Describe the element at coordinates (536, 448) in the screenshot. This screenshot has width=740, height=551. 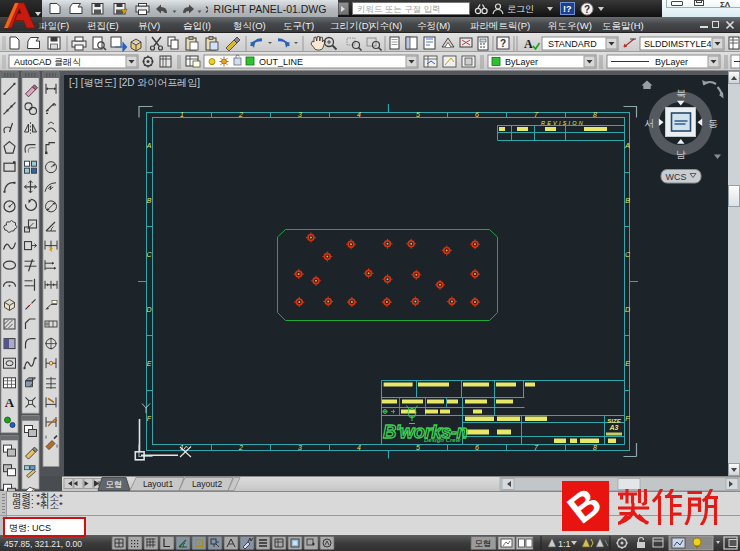
I see `svg-text: 7` at that location.